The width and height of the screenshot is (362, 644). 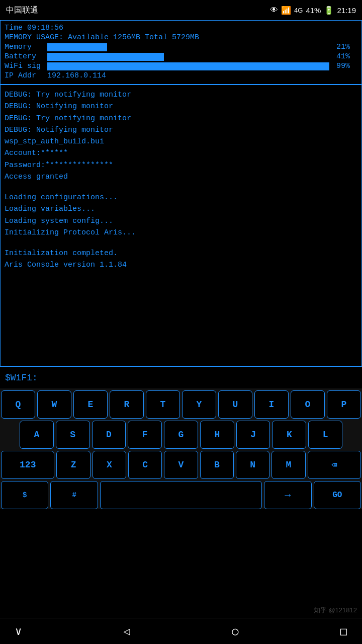 I want to click on key-123: 123, so click(x=28, y=465).